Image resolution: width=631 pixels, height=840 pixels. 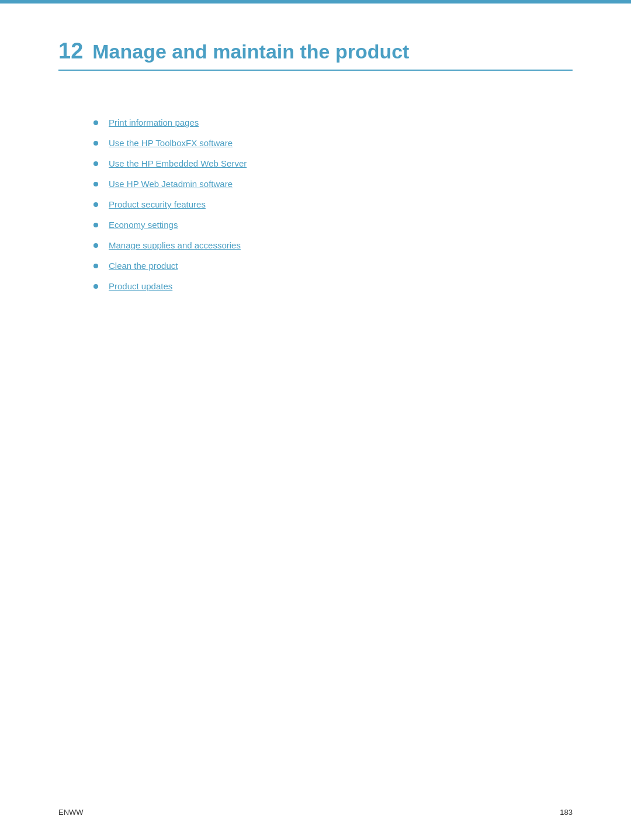 I want to click on toc-link-use-web-jetadmin: Use HP Web Jetadmin software, so click(x=171, y=184).